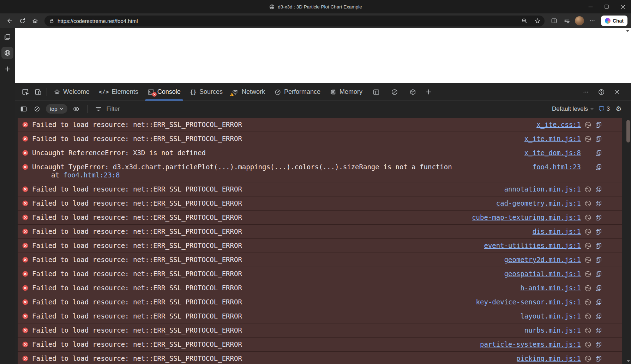 This screenshot has height=364, width=631. What do you see at coordinates (604, 109) in the screenshot?
I see `issues-counter: 3` at bounding box center [604, 109].